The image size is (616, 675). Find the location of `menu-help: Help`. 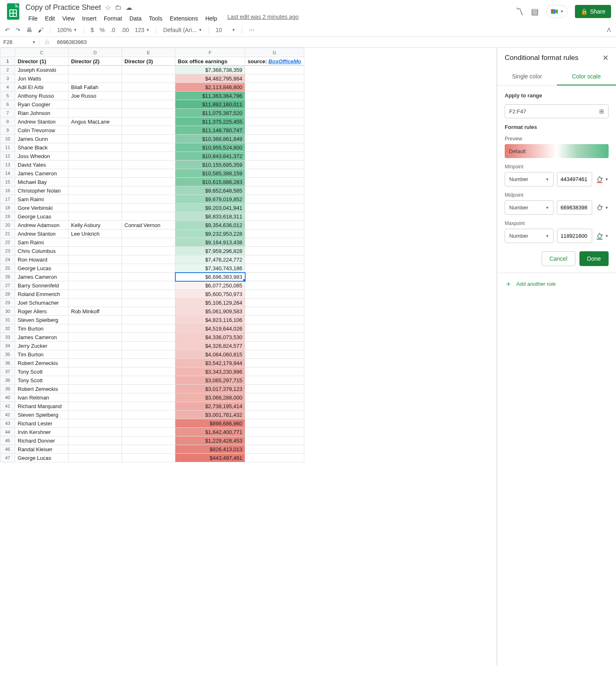

menu-help: Help is located at coordinates (211, 18).